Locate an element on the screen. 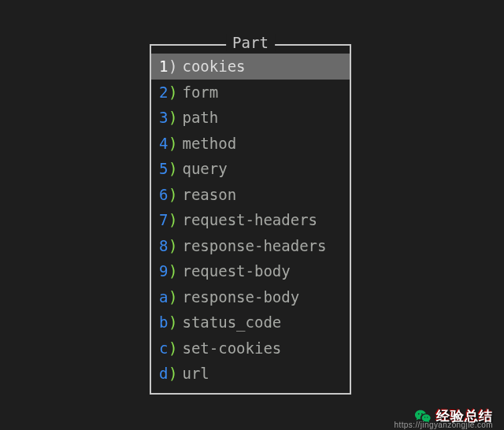 The height and width of the screenshot is (430, 504). menu-item-key: 2 is located at coordinates (164, 93).